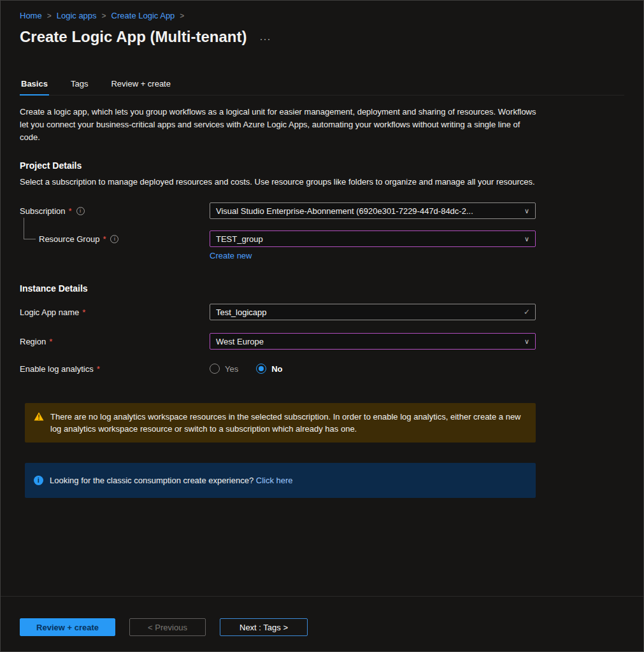 The width and height of the screenshot is (644, 652). I want to click on subscription-label: Subscription, so click(43, 211).